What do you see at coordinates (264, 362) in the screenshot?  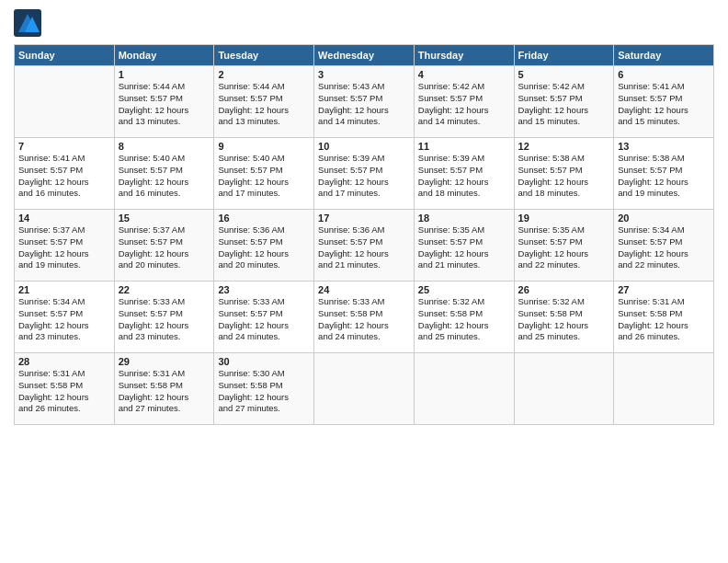 I see `day-number: 30` at bounding box center [264, 362].